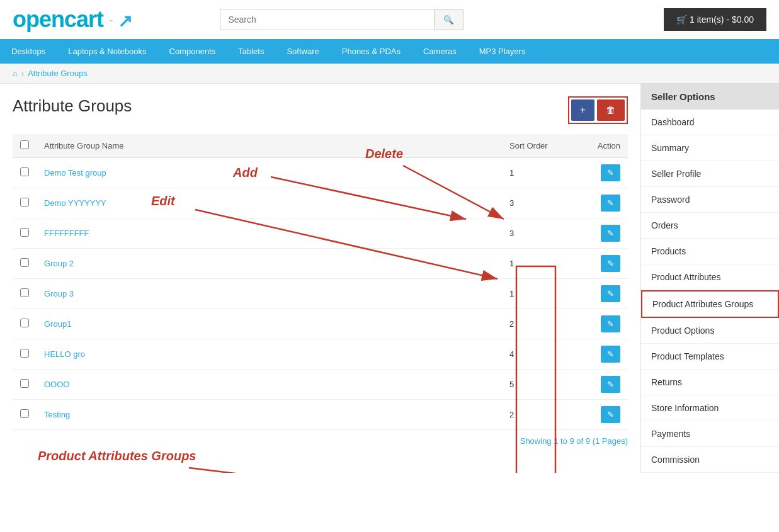  What do you see at coordinates (710, 174) in the screenshot?
I see `sidebar-item-seller-profile: Seller Profile` at bounding box center [710, 174].